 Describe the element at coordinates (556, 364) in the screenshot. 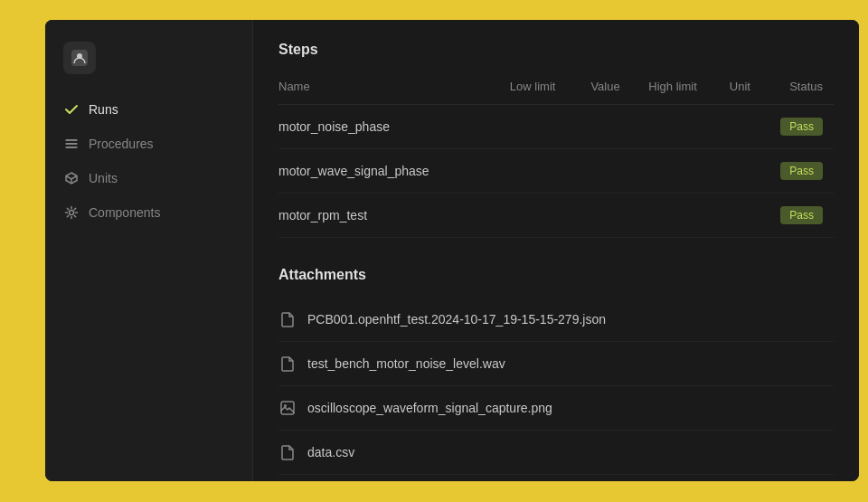

I see `attachment-item: test_bench_motor_noise_level.wav` at that location.